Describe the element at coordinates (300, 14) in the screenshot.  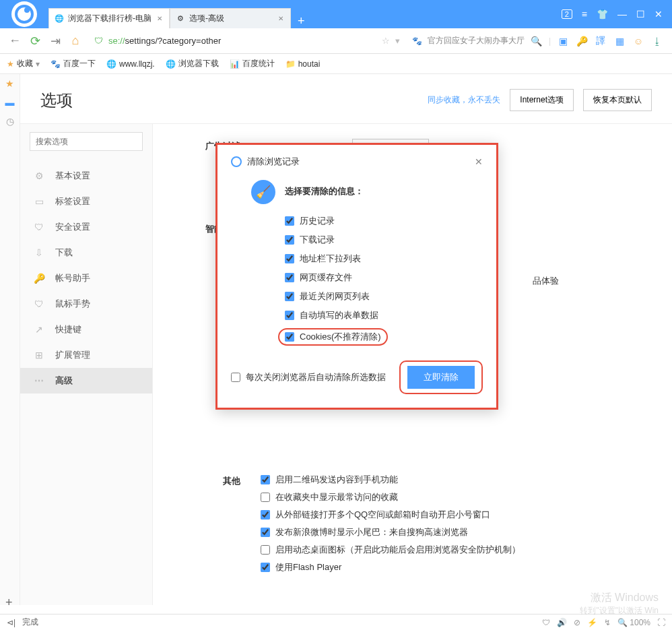
I see `tabs-area: 🌐 浏览器下载排行榜-电脑 ✕ ⚙ 选项-高级 ✕ +` at that location.